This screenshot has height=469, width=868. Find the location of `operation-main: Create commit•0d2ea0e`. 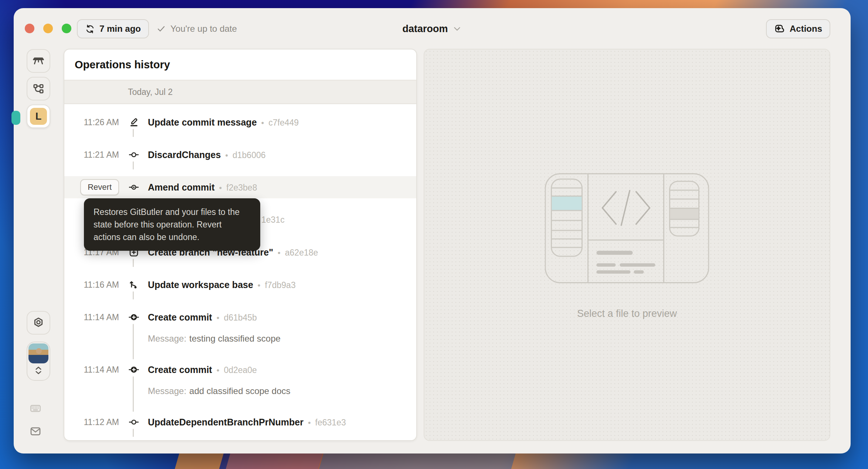

operation-main: Create commit•0d2ea0e is located at coordinates (203, 370).